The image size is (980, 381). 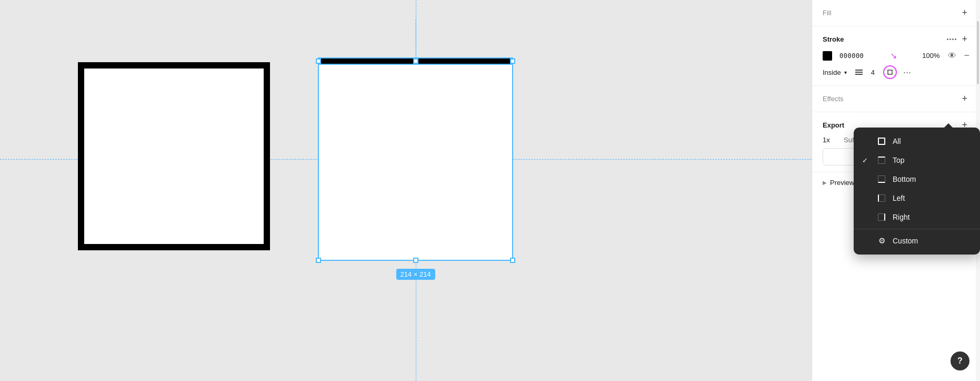 I want to click on border-all-icon, so click(x=882, y=141).